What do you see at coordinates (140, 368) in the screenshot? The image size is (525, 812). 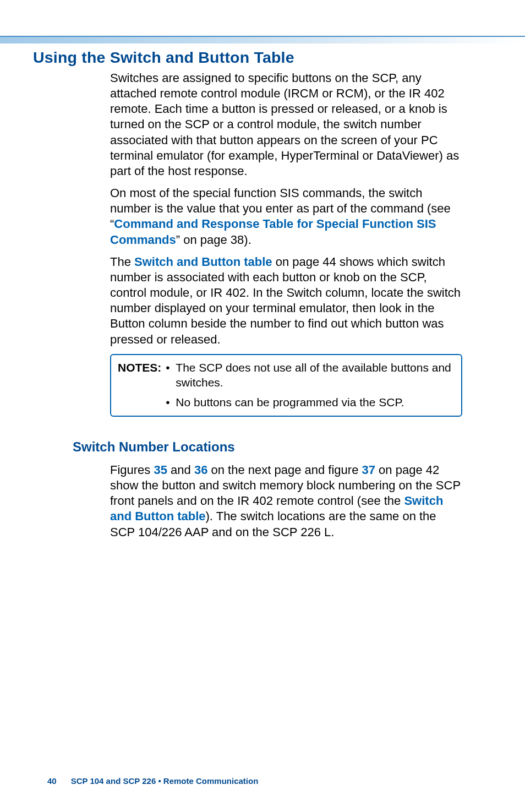 I see `notes-label: NOTES:` at bounding box center [140, 368].